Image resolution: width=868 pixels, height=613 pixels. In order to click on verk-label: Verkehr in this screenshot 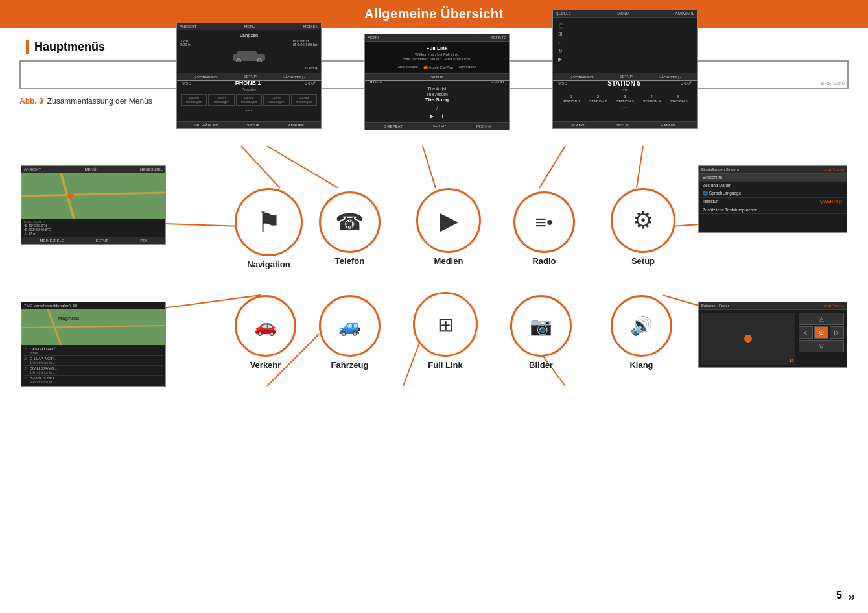, I will do `click(266, 365)`.